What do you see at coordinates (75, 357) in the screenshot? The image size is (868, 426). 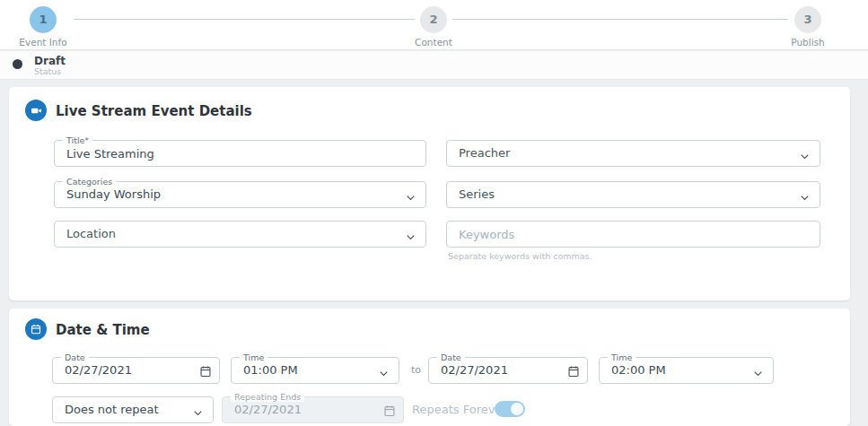 I see `start-date-label: Date` at bounding box center [75, 357].